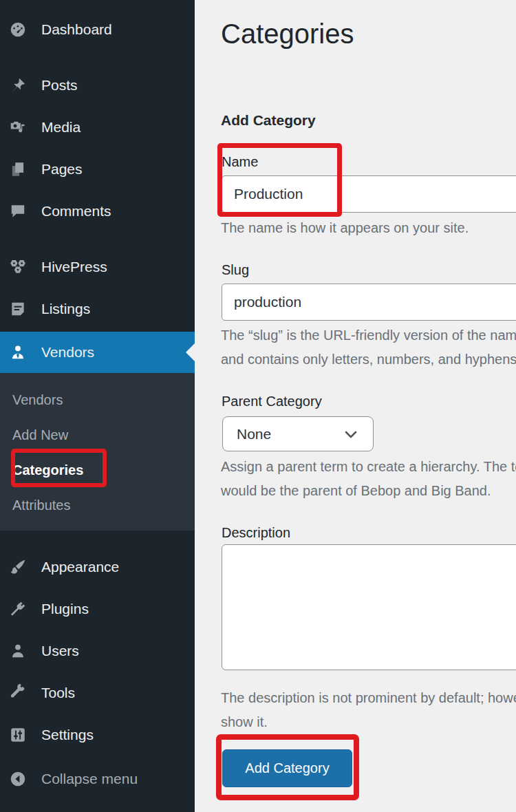 The height and width of the screenshot is (812, 516). I want to click on submenu-item-add-new: Add New, so click(98, 435).